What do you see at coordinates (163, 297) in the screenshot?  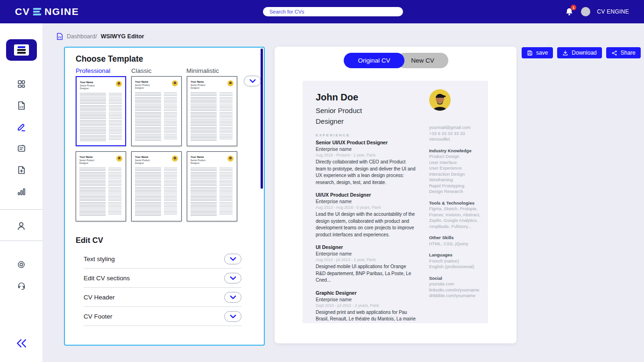 I see `edit-row-cv-header: CV Header` at bounding box center [163, 297].